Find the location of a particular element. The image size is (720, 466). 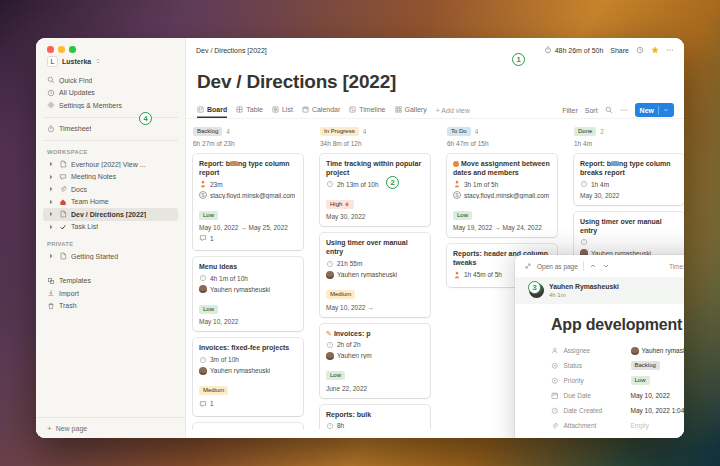

workspace-switcher: L Lusterka is located at coordinates (110, 61).